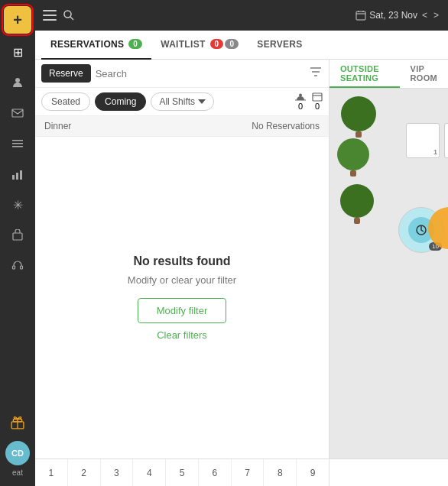 The image size is (448, 486). What do you see at coordinates (18, 20) in the screenshot?
I see `add-button: +` at bounding box center [18, 20].